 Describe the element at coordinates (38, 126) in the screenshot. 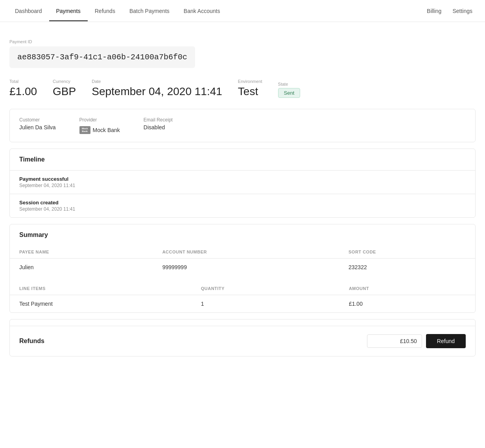

I see `customer-field: Customer Julien Da Silva` at that location.